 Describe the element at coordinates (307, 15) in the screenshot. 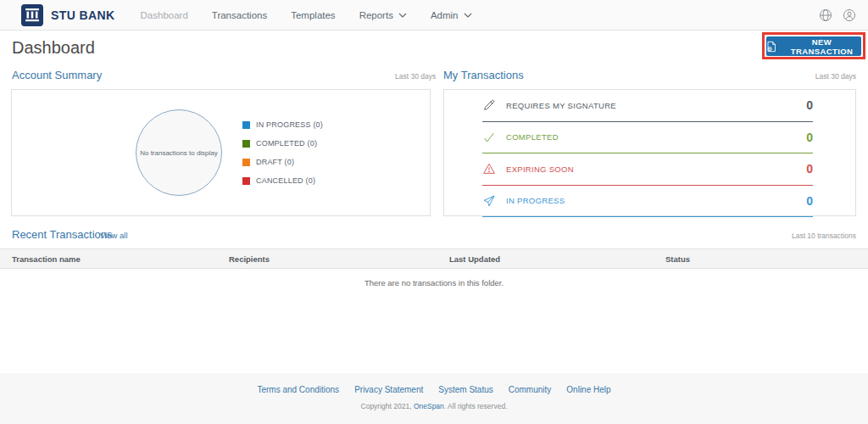

I see `nav-items: Dashboard Transactions Templates Reports…` at that location.